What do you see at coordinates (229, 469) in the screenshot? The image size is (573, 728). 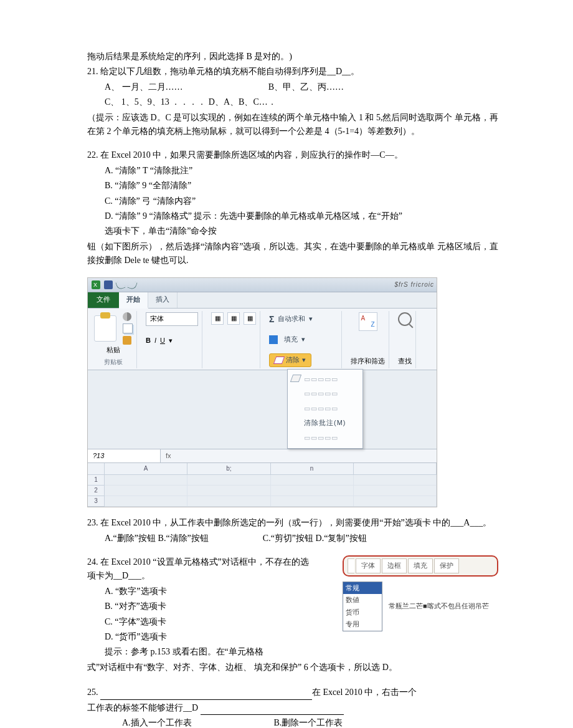 I see `col-header-b: b;` at bounding box center [229, 469].